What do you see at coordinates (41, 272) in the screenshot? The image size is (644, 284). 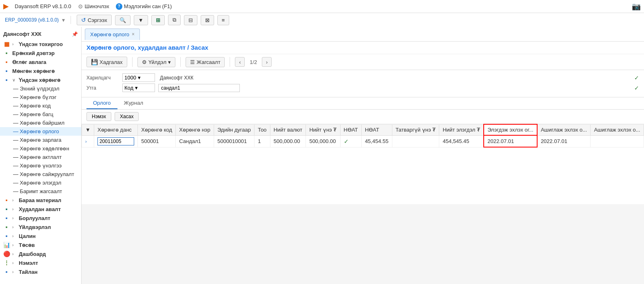 I see `sidebar-item-tailan: ▪ › Тайлан` at bounding box center [41, 272].